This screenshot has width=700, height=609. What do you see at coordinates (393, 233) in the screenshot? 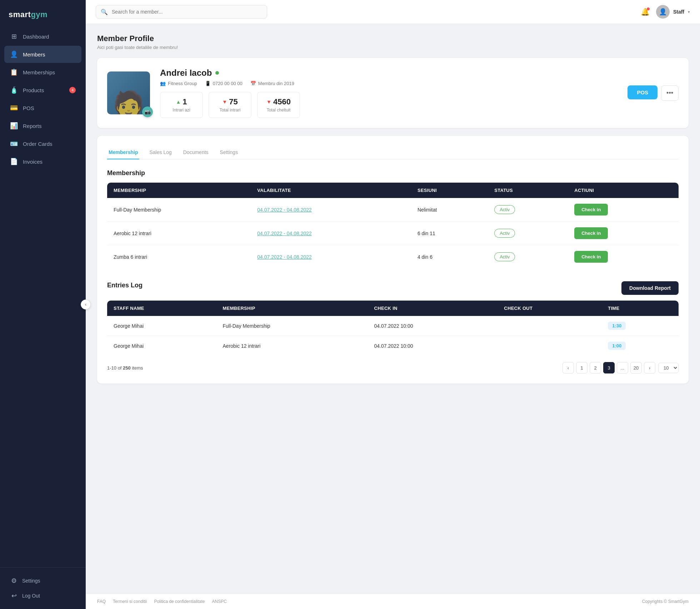
I see `table-row: Aerobic 12 intrari 04.07.2022 - 04.08.20…` at bounding box center [393, 233].